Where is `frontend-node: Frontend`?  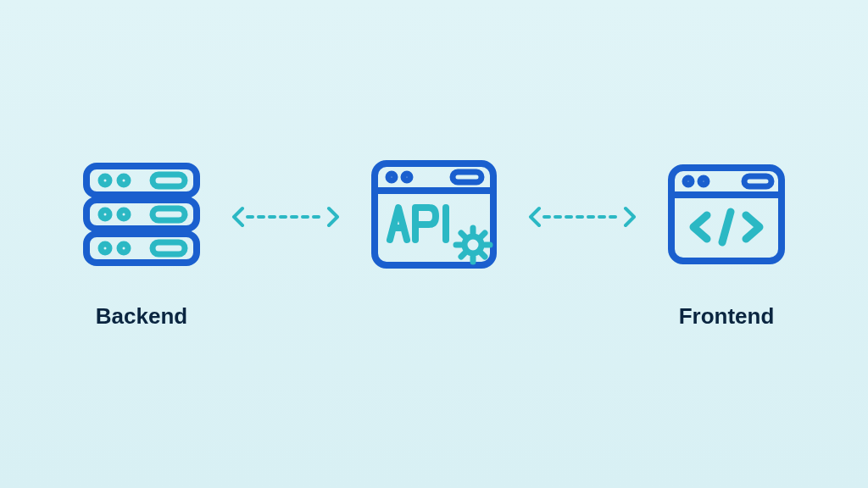 frontend-node: Frontend is located at coordinates (726, 244).